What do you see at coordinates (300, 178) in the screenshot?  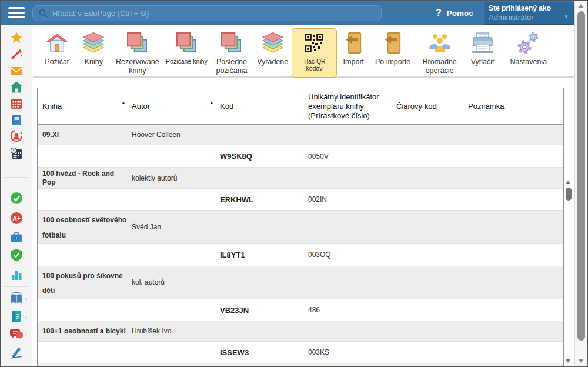 I see `table-row: 100 hvězd - Rock and Pop kolektiv autorů` at bounding box center [300, 178].